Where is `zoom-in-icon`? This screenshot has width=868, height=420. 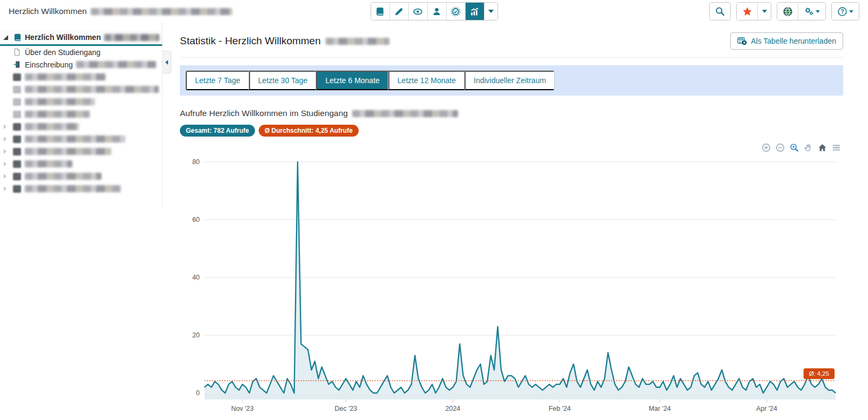
zoom-in-icon is located at coordinates (766, 148).